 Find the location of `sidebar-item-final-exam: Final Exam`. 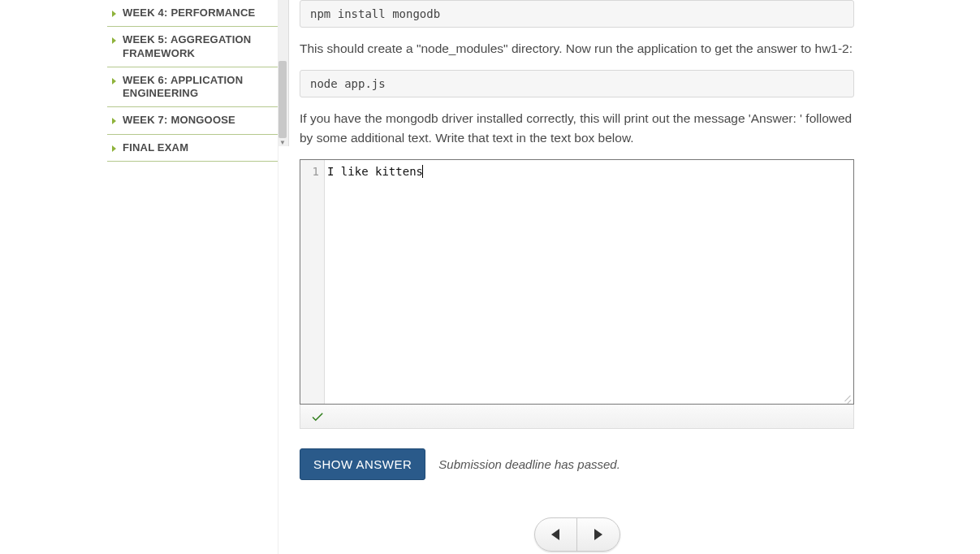

sidebar-item-final-exam: Final Exam is located at coordinates (192, 148).